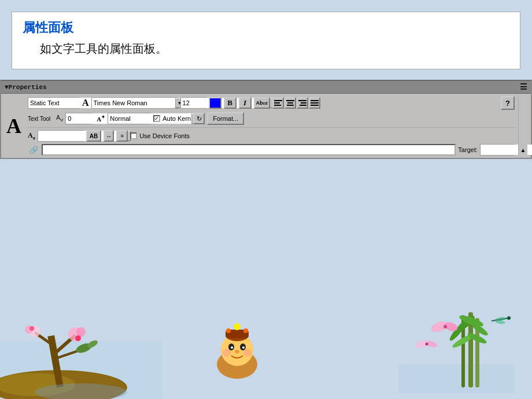  What do you see at coordinates (266, 40) in the screenshot?
I see `top-panel: 属性面板 如文字工具的属性面板。` at bounding box center [266, 40].